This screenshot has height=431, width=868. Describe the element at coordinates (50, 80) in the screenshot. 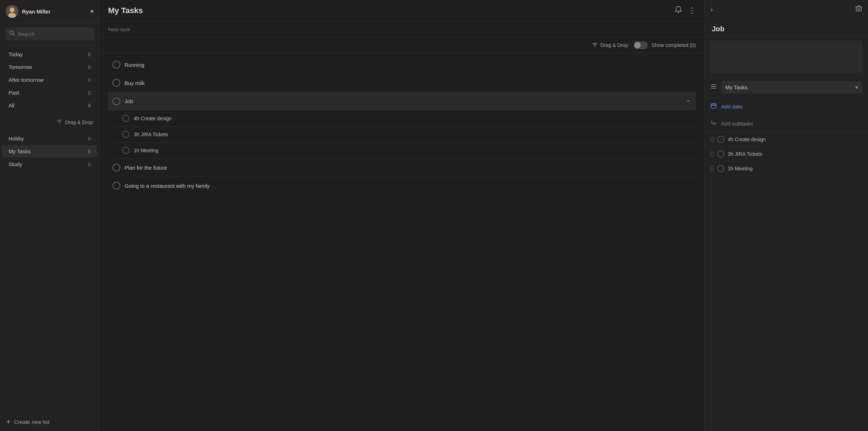

I see `nav-items: Today 0 Tomorrow 0 After tomorrow 0 Past…` at that location.